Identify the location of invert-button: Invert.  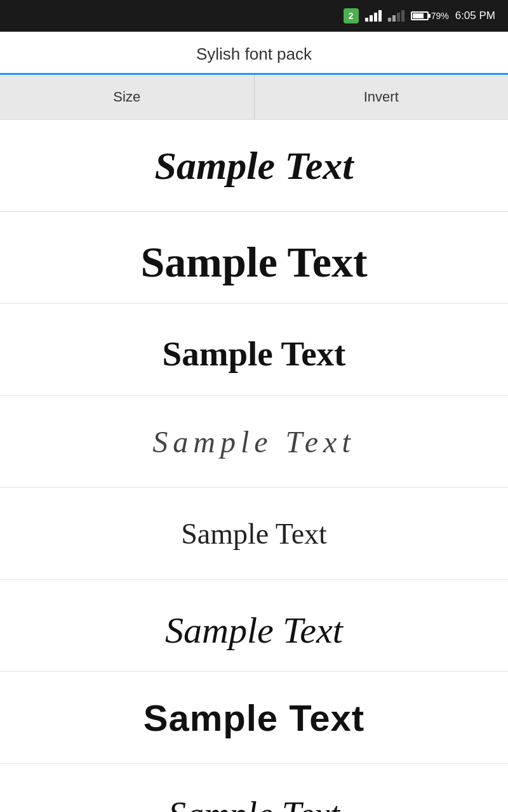
(382, 97).